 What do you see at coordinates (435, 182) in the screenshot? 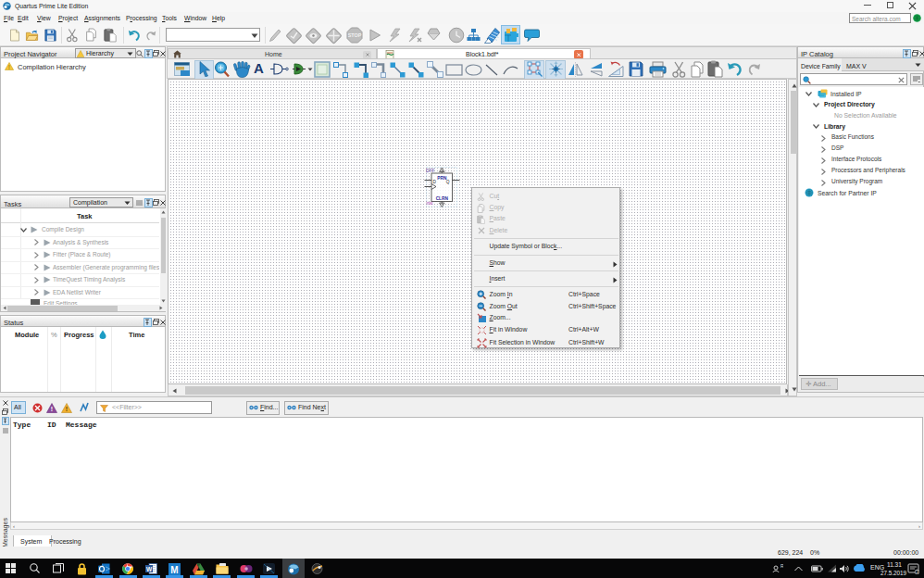
I see `svg-text: D` at bounding box center [435, 182].